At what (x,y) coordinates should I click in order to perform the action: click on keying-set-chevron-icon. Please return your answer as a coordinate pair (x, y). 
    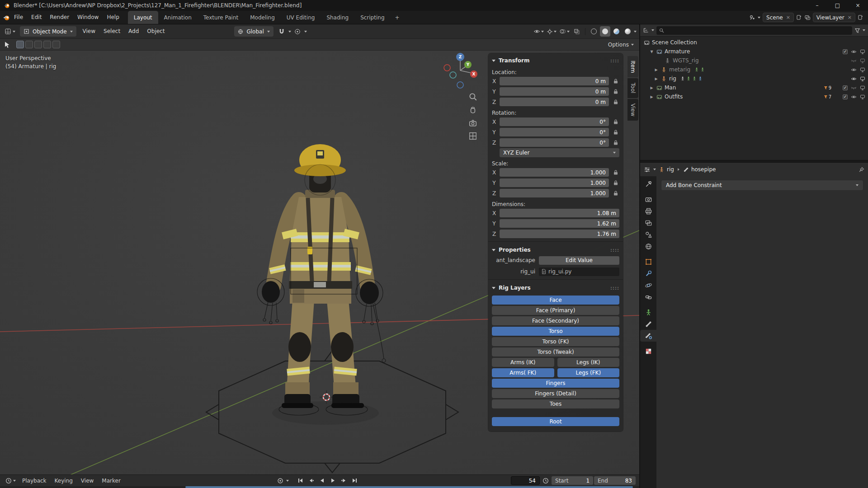
    Looking at the image, I should click on (288, 481).